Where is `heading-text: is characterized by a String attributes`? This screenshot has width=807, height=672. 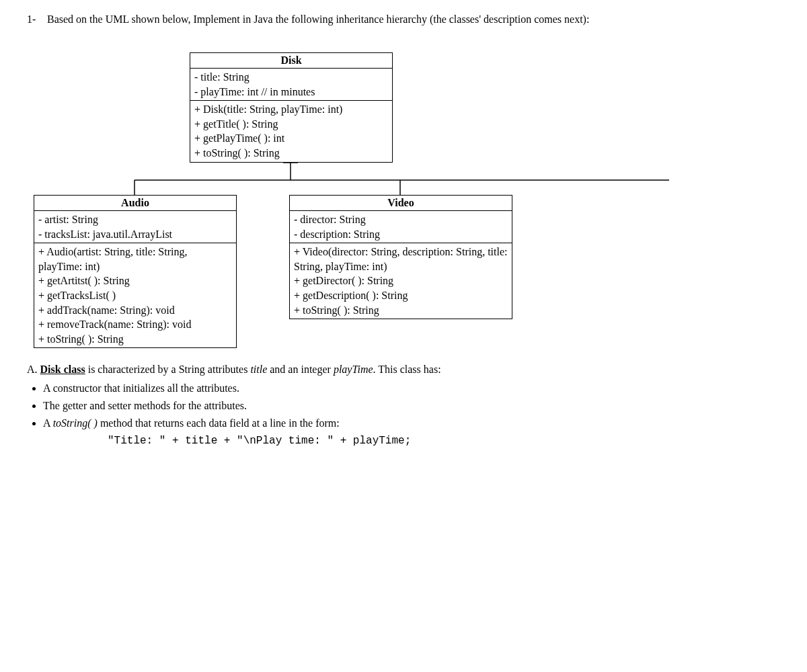 heading-text: is characterized by a String attributes is located at coordinates (168, 370).